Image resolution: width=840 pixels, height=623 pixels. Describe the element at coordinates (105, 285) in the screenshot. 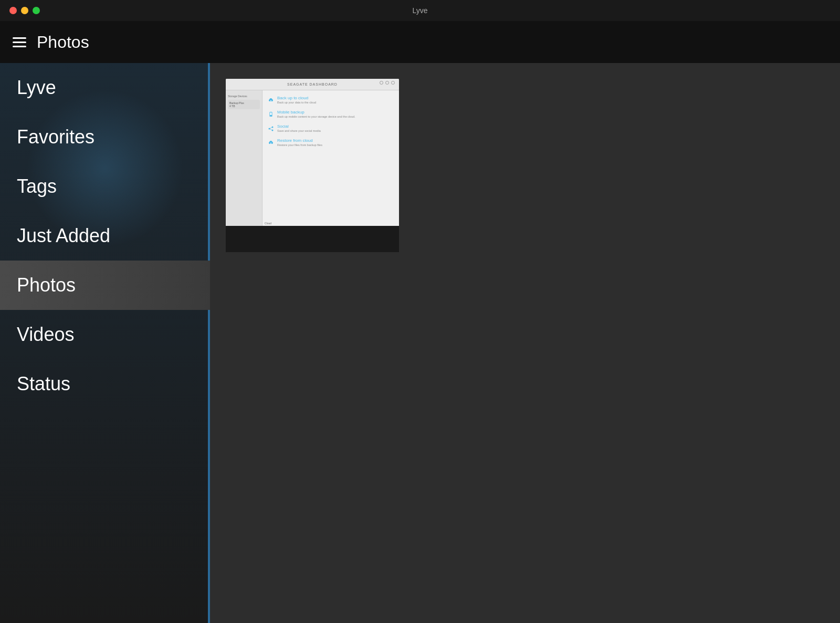

I see `sidebar-item-photos: Photos` at that location.